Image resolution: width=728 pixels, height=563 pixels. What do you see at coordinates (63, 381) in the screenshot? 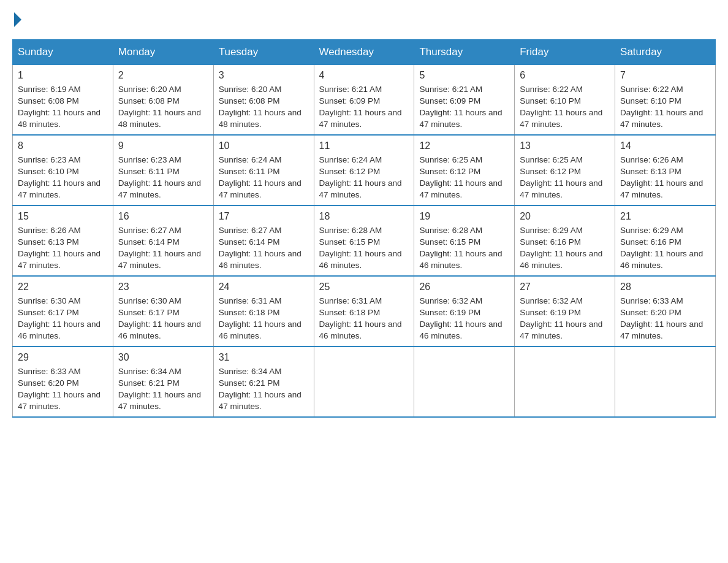
I see `calendar-cell: 29 Sunrise: 6:33 AM Sunset: 6:20 PM Dayl…` at bounding box center [63, 381].